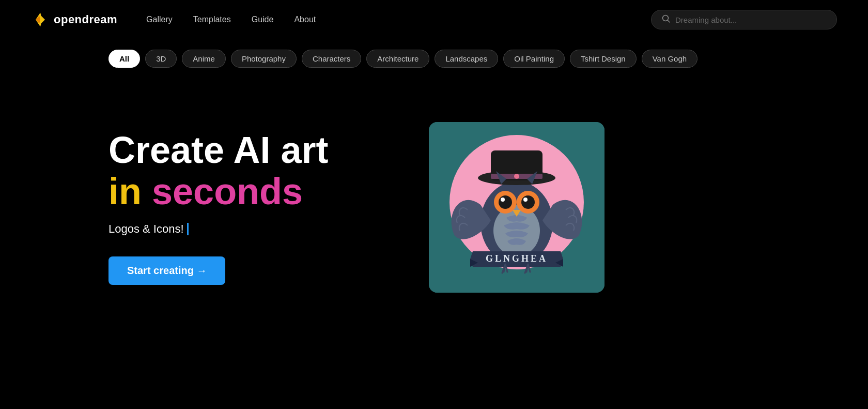  I want to click on nav-gallery: Gallery, so click(159, 20).